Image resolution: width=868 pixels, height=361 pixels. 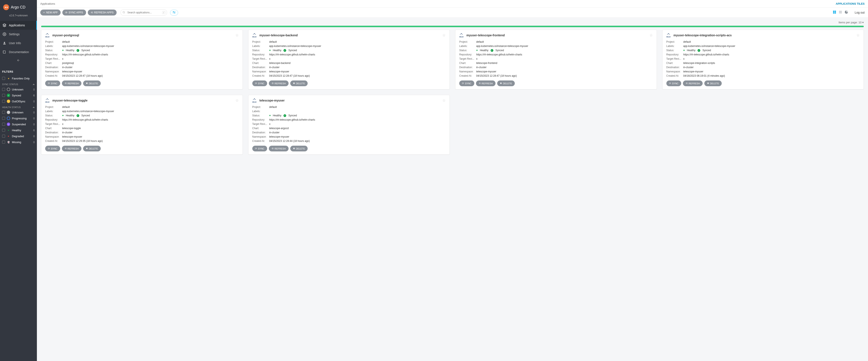 I want to click on filter-health-suspended: II Suspended 0, so click(x=18, y=124).